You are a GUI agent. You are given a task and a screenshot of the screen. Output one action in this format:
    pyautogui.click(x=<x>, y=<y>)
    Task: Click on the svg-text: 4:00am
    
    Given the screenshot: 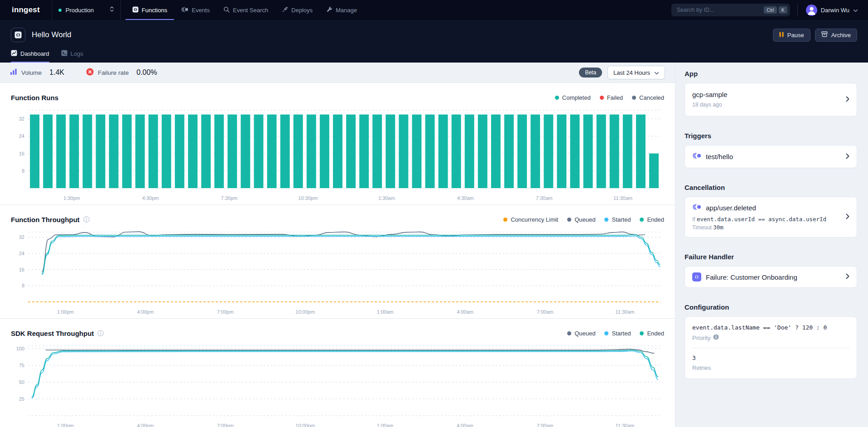 What is the action you would take?
    pyautogui.click(x=465, y=312)
    